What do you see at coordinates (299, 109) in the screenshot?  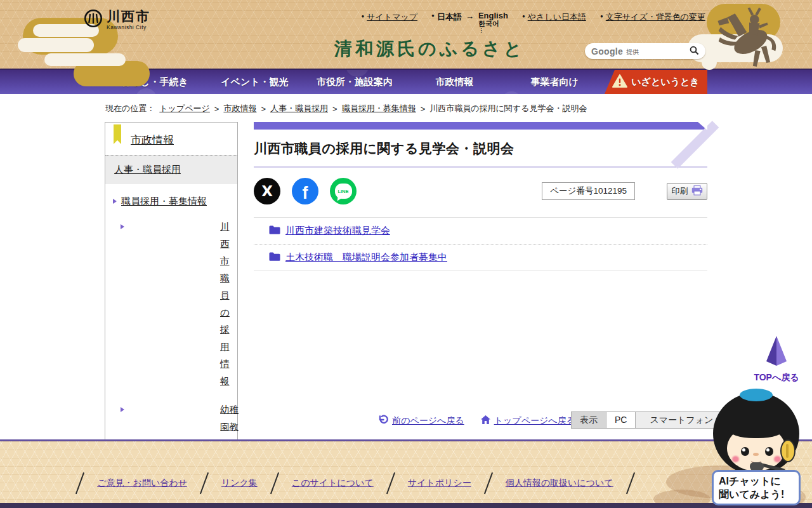 I see `breadcrumb-link-hr: 人事・職員採用` at bounding box center [299, 109].